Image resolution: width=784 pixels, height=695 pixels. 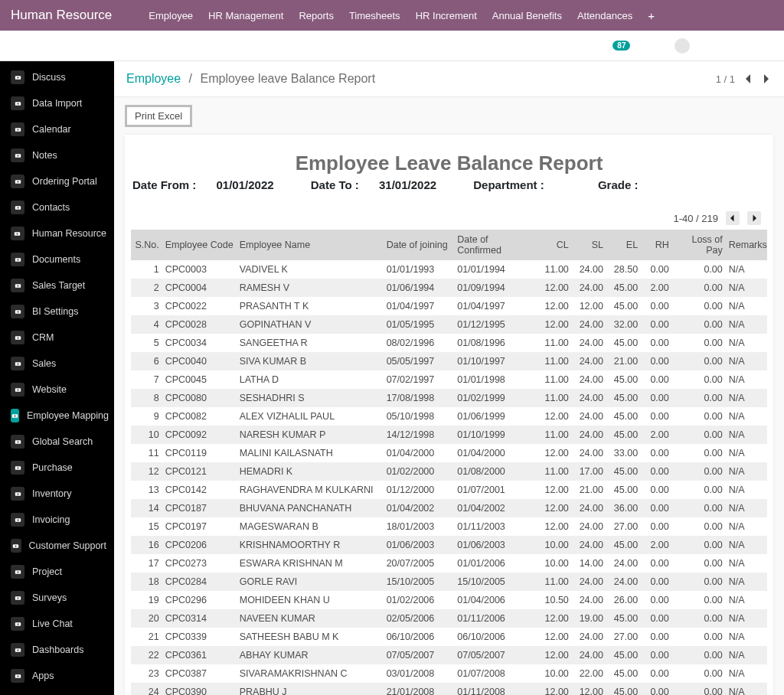 I want to click on sidebar-item-calendar: Calendar, so click(x=57, y=129).